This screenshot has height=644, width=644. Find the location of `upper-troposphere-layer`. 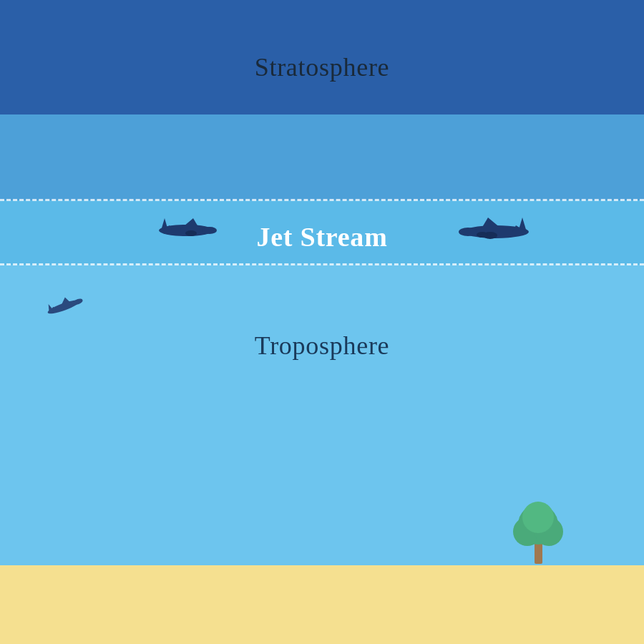

upper-troposphere-layer is located at coordinates (322, 157).